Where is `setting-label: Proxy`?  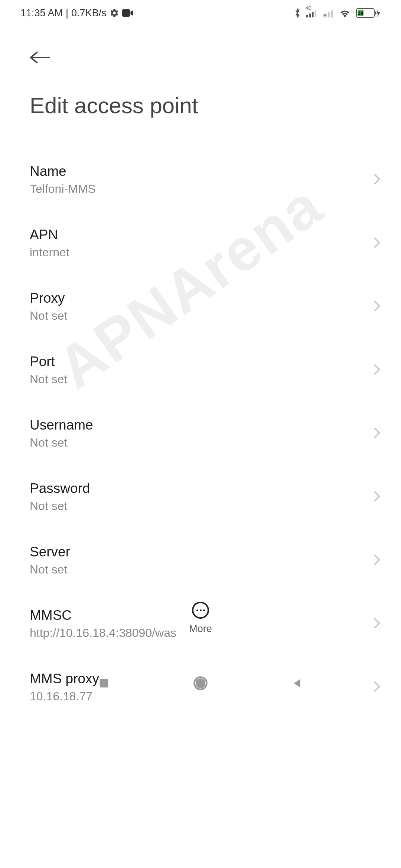 setting-label: Proxy is located at coordinates (201, 298).